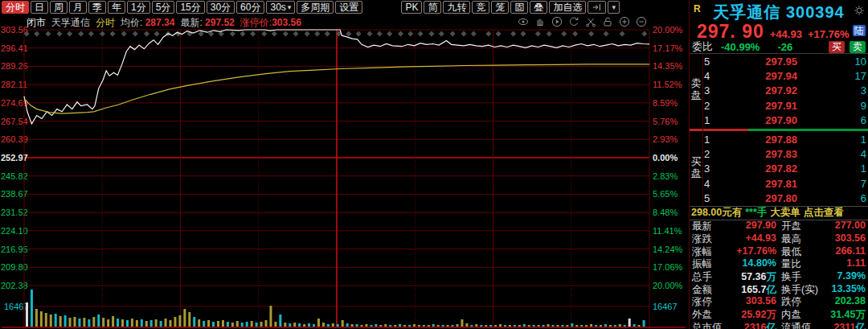 The height and width of the screenshot is (329, 868). Describe the element at coordinates (776, 154) in the screenshot. I see `book-price: 297.83` at that location.